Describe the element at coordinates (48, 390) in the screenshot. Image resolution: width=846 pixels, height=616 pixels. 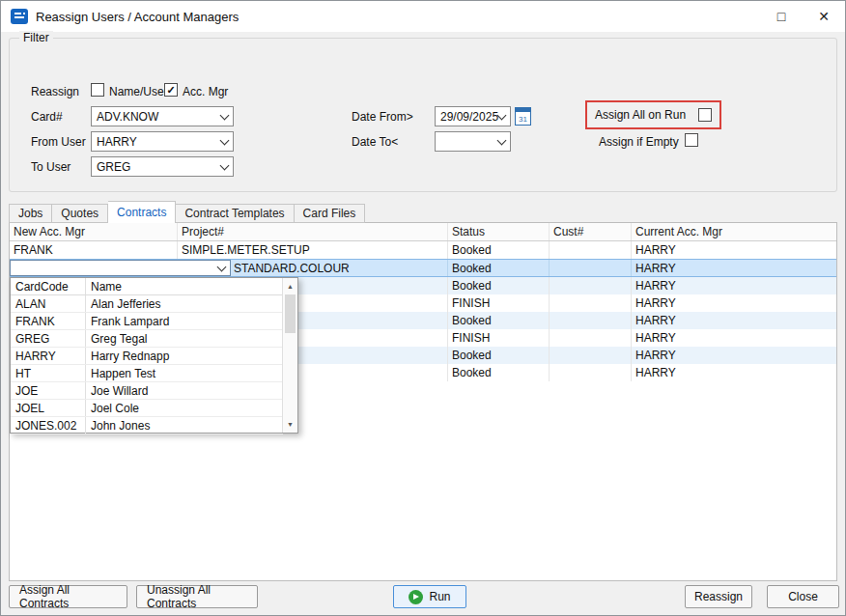
I see `lookup-code: JOE` at that location.